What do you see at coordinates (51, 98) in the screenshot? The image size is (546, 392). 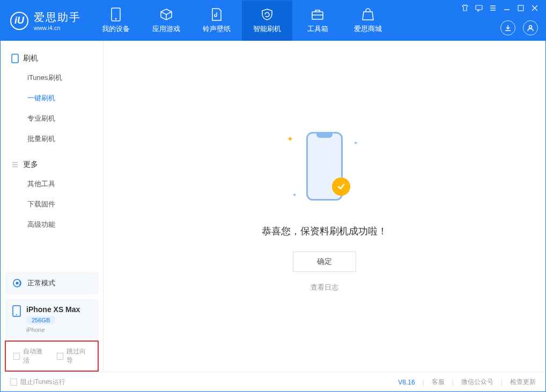 I see `sidebar-item-oneclick-flash: 一键刷机` at bounding box center [51, 98].